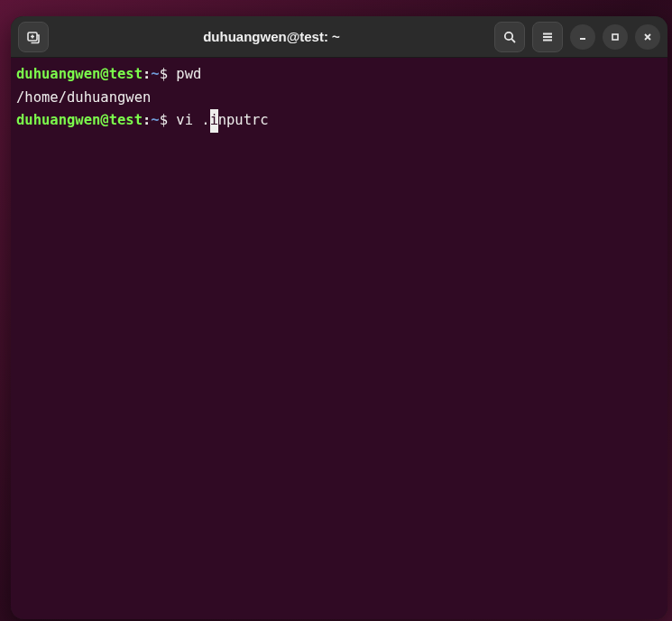  What do you see at coordinates (648, 37) in the screenshot?
I see `close-button` at bounding box center [648, 37].